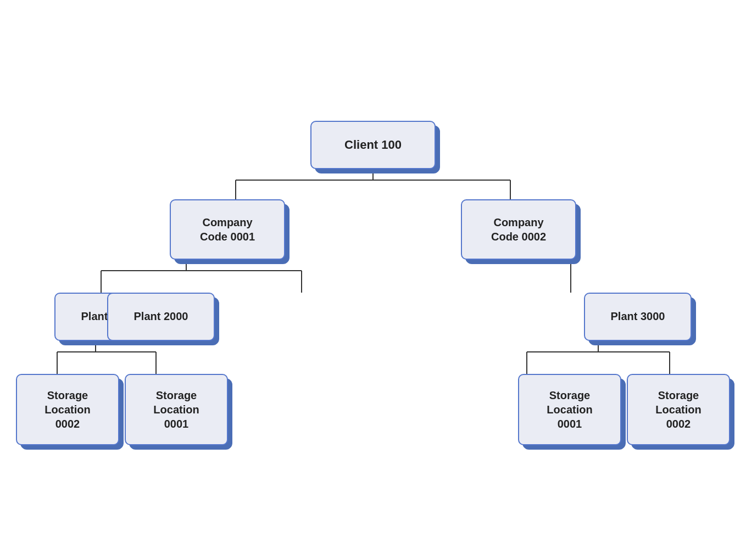  Describe the element at coordinates (68, 410) in the screenshot. I see `node-front-storage0002a: StorageLocation0002` at that location.